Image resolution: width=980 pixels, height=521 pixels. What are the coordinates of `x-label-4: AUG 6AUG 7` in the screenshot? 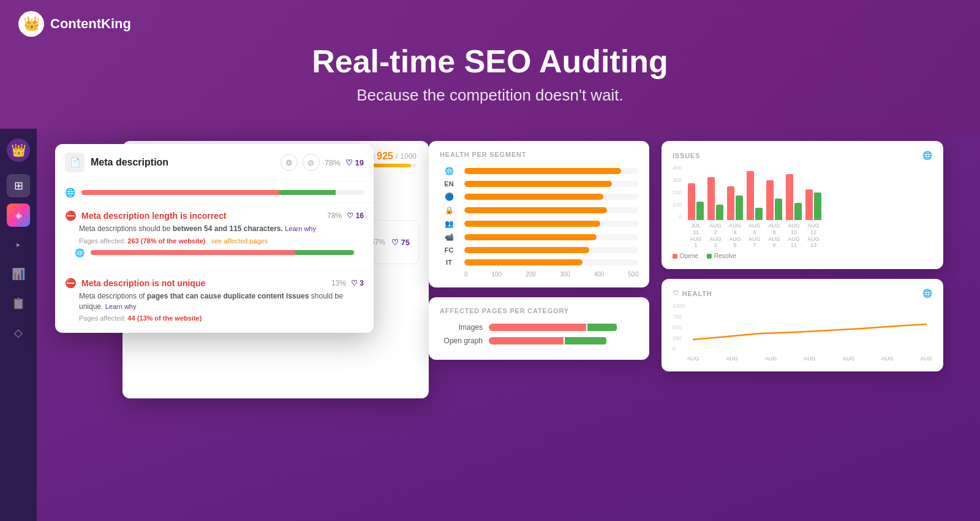 It's located at (755, 235).